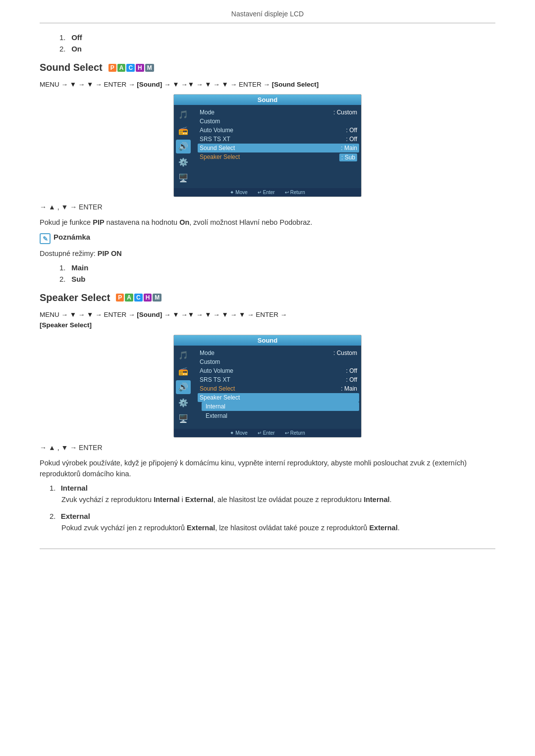 The width and height of the screenshot is (535, 756). I want to click on dropdown-item-external: External, so click(280, 416).